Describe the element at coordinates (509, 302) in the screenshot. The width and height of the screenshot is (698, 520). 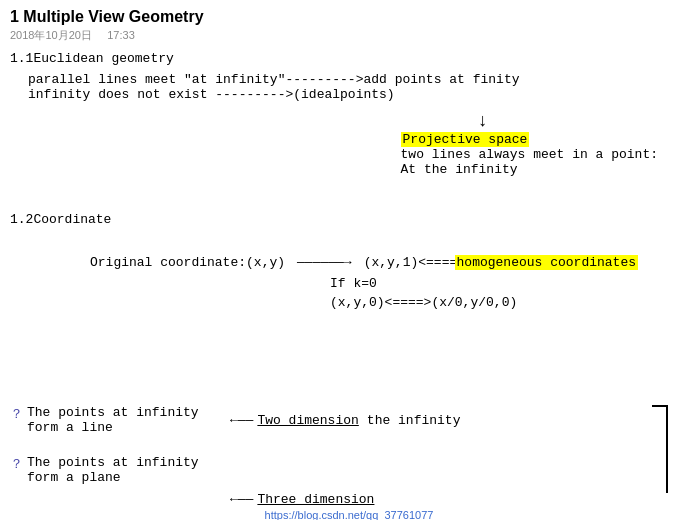
I see `eq2-row: (x,y,0)<====>(x/0,y/0,0)` at that location.